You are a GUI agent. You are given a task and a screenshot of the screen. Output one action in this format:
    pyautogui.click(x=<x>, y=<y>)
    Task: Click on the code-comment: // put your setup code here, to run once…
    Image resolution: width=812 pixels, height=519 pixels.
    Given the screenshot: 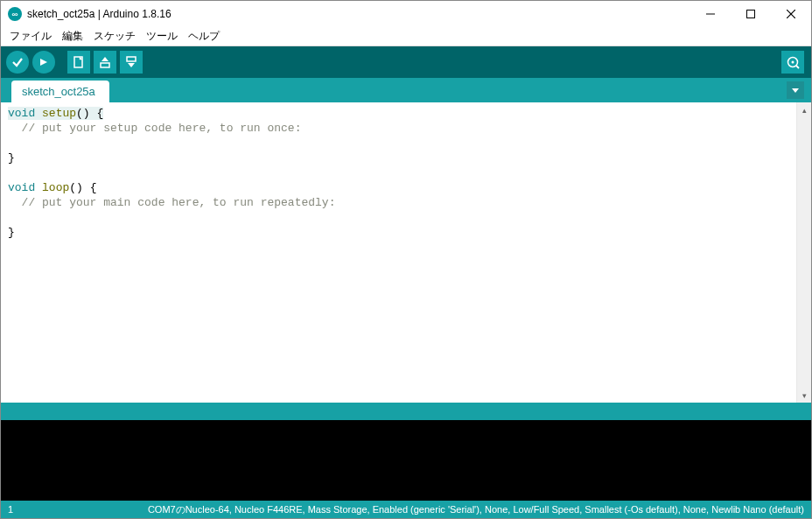 What is the action you would take?
    pyautogui.click(x=154, y=128)
    